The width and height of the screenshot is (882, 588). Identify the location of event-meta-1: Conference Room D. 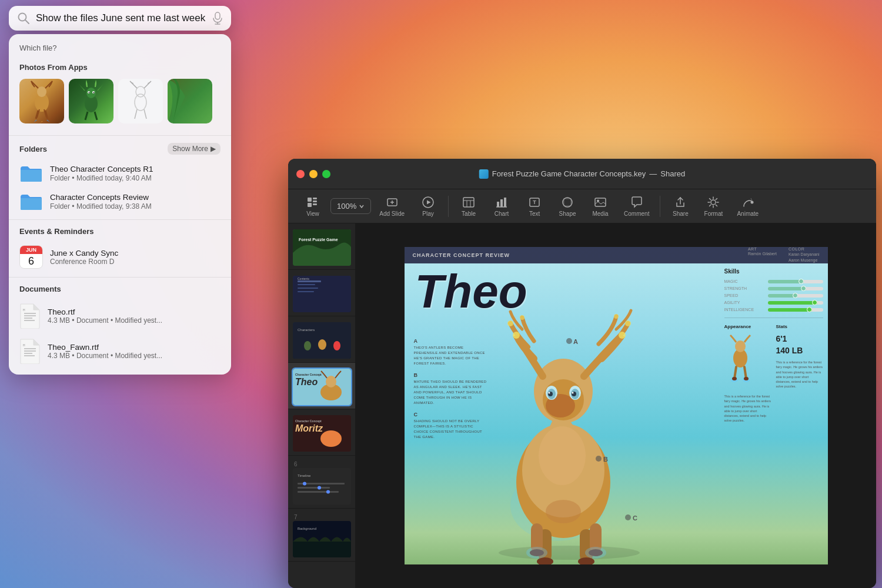
(84, 262).